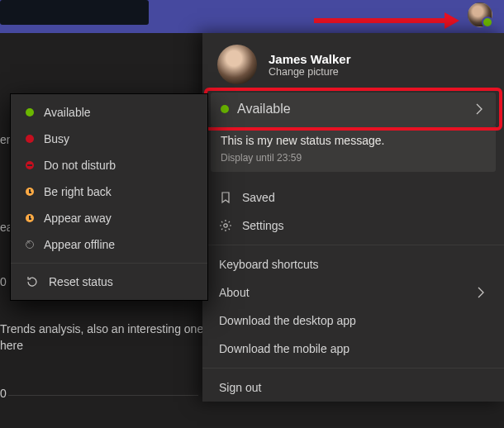 This screenshot has width=504, height=428. Describe the element at coordinates (109, 245) in the screenshot. I see `status-option-offline: Appear offline` at that location.